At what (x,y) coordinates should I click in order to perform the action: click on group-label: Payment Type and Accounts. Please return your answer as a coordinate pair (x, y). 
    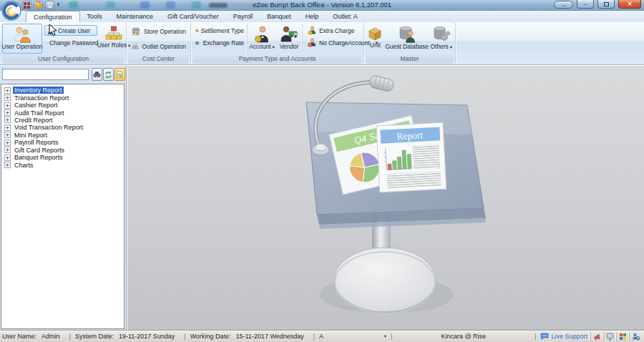
    Looking at the image, I should click on (278, 59).